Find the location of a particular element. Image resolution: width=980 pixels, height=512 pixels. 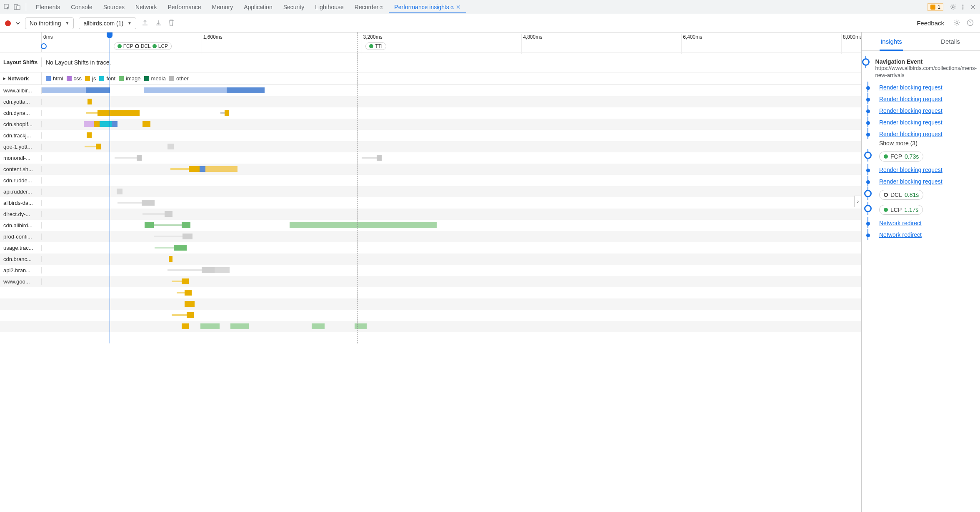

collapse-panel-button: › is located at coordinates (858, 201).